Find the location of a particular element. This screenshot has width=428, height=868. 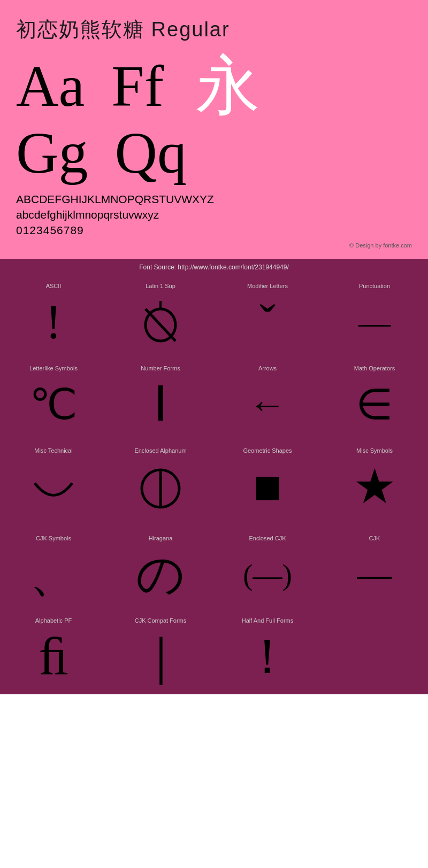

symbol-punctuation: — is located at coordinates (374, 322).